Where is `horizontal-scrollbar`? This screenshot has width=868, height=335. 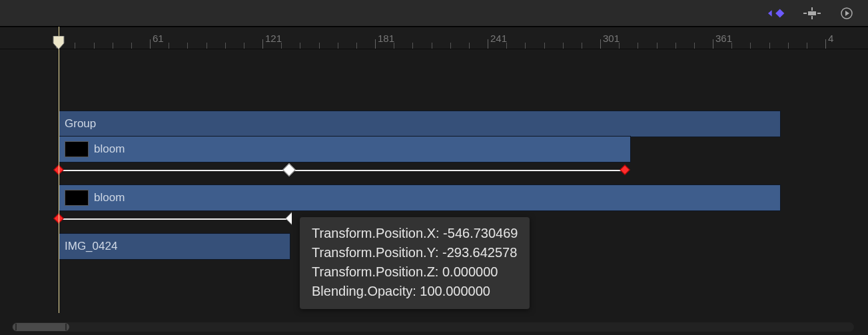
horizontal-scrollbar is located at coordinates (433, 327).